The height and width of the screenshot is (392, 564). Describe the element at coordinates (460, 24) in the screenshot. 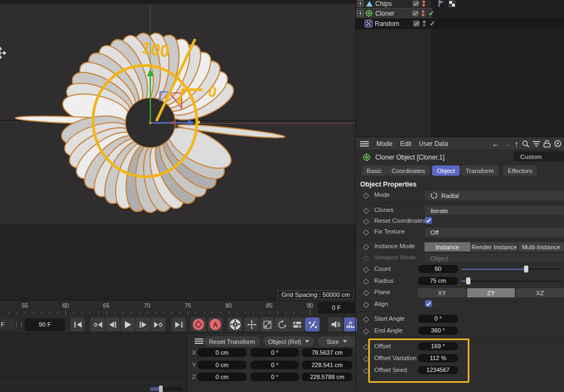

I see `object-row-random: Random ✓` at that location.